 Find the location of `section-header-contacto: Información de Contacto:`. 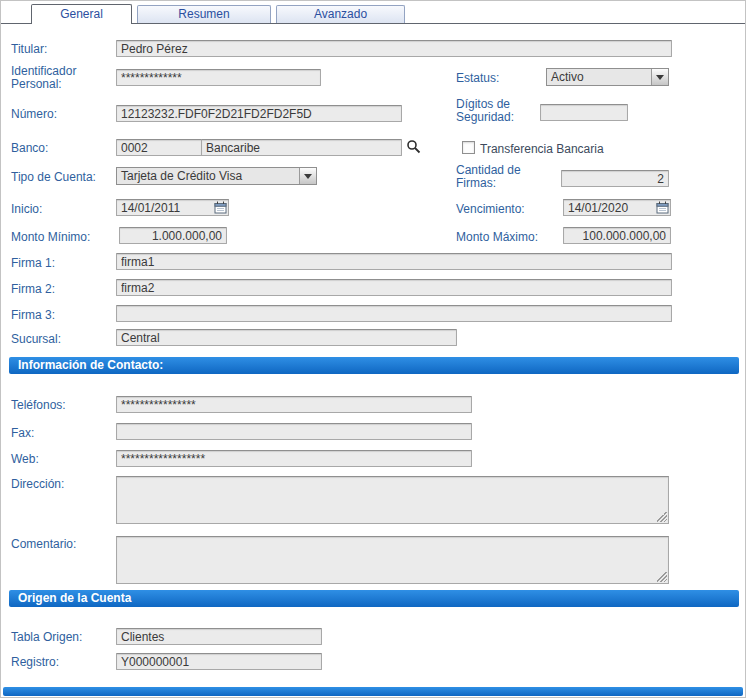

section-header-contacto: Información de Contacto: is located at coordinates (374, 366).